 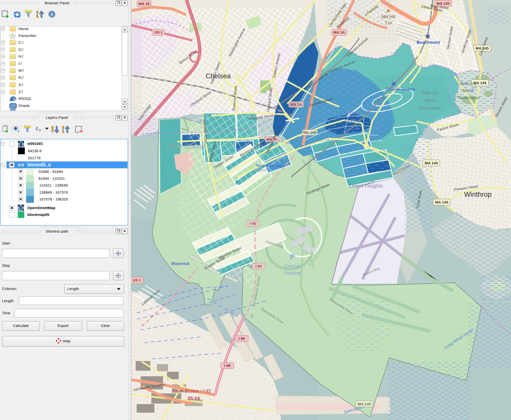 I want to click on svg-text: 26, so click(x=252, y=316).